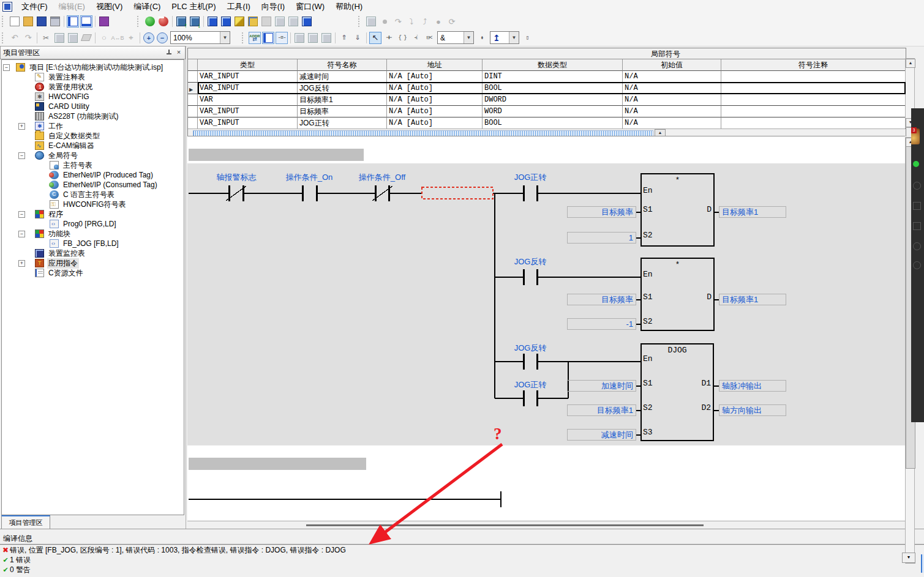 This screenshot has height=577, width=924. I want to click on contact-label: 轴报警标志, so click(236, 177).